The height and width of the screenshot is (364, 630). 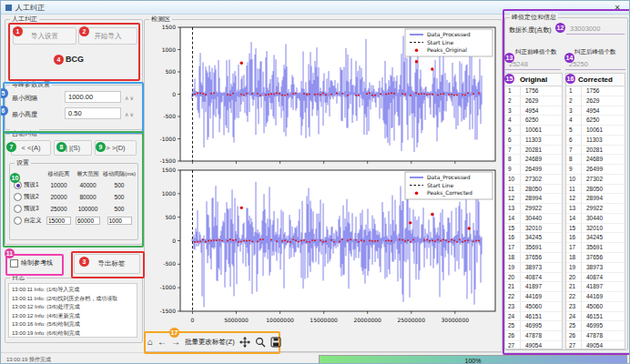 I want to click on min-height-spinner: ∧∨, so click(x=129, y=115).